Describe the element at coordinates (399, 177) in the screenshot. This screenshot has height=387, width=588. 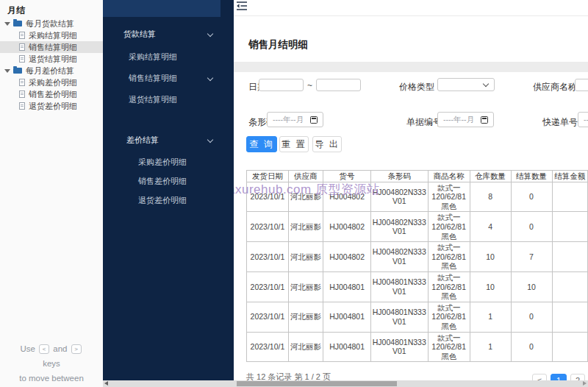
I see `column-header-条形码: 条形码` at that location.